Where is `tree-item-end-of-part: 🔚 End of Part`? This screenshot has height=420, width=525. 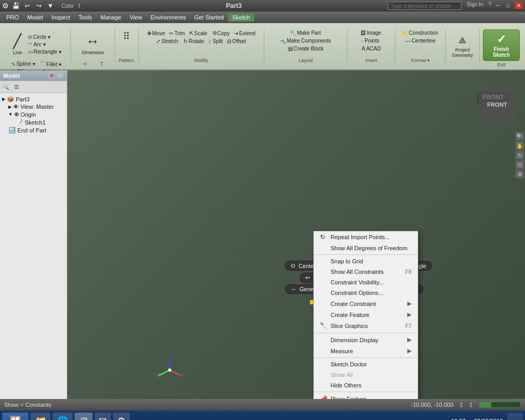 tree-item-end-of-part: 🔚 End of Part is located at coordinates (34, 130).